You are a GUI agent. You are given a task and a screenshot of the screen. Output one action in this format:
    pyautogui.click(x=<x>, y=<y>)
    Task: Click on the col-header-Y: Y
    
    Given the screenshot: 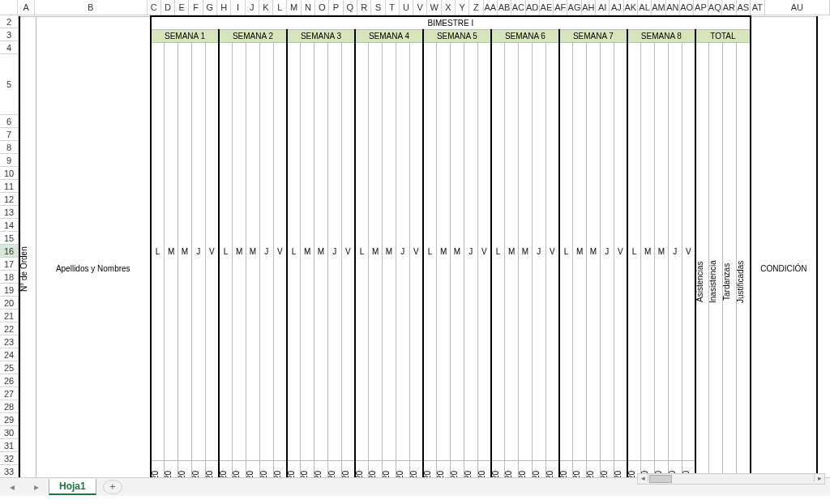 What is the action you would take?
    pyautogui.click(x=462, y=7)
    